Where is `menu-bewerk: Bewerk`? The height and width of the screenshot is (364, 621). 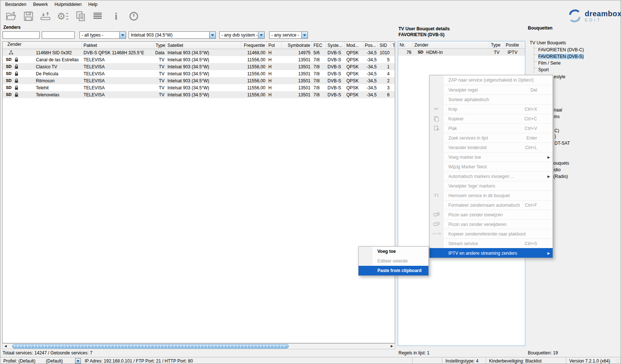
menu-bewerk: Bewerk is located at coordinates (40, 4).